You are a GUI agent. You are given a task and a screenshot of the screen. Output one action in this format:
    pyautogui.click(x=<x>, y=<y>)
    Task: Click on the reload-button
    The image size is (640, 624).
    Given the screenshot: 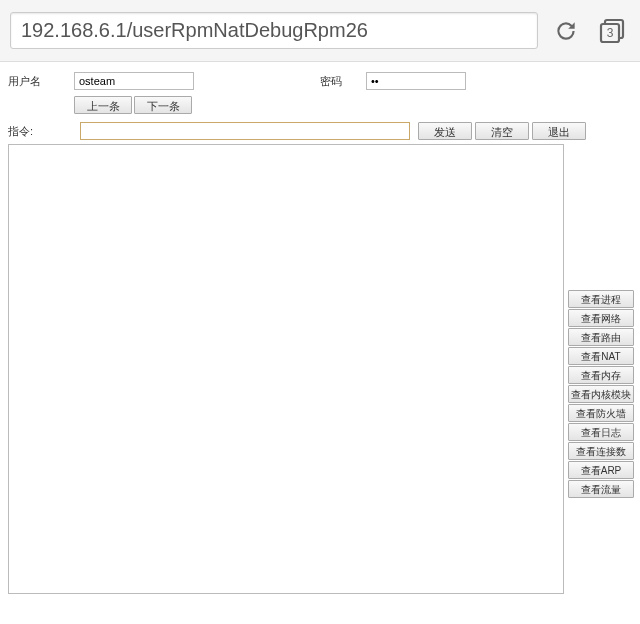 What is the action you would take?
    pyautogui.click(x=566, y=31)
    